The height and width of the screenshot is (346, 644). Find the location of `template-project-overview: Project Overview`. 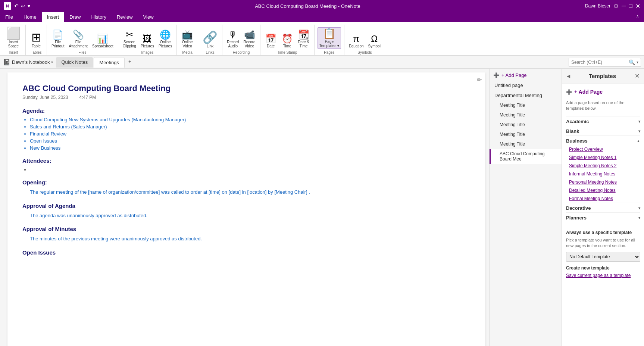

template-project-overview: Project Overview is located at coordinates (603, 149).